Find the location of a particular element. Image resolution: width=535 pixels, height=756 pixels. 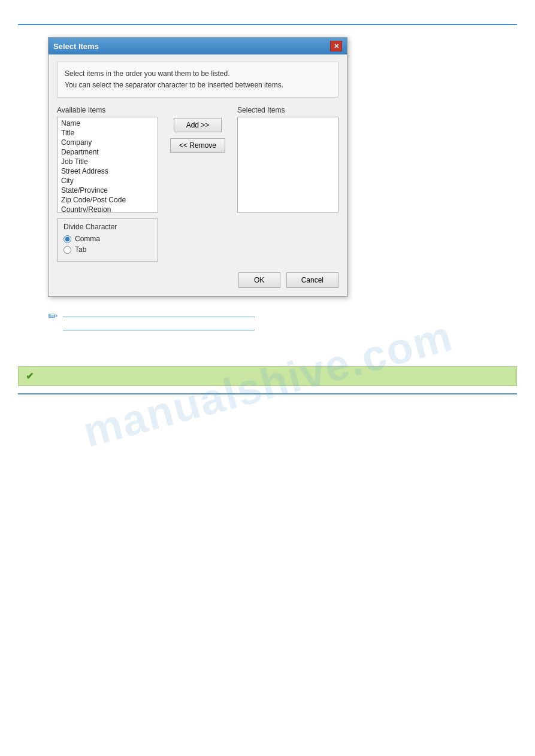

list-item: Title is located at coordinates (108, 133).